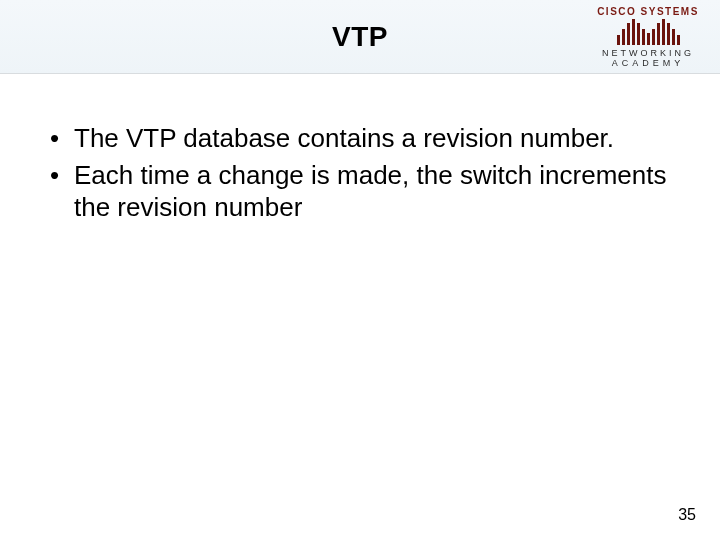 The width and height of the screenshot is (720, 540). Describe the element at coordinates (648, 32) in the screenshot. I see `cisco-bridge-icon` at that location.